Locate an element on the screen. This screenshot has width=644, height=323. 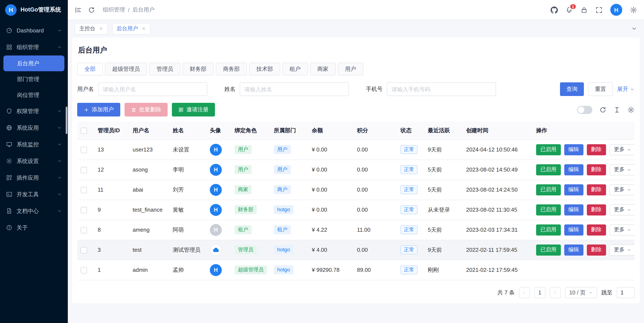
sidebar-item-dev-tools: 开发工具 is located at coordinates (34, 194).